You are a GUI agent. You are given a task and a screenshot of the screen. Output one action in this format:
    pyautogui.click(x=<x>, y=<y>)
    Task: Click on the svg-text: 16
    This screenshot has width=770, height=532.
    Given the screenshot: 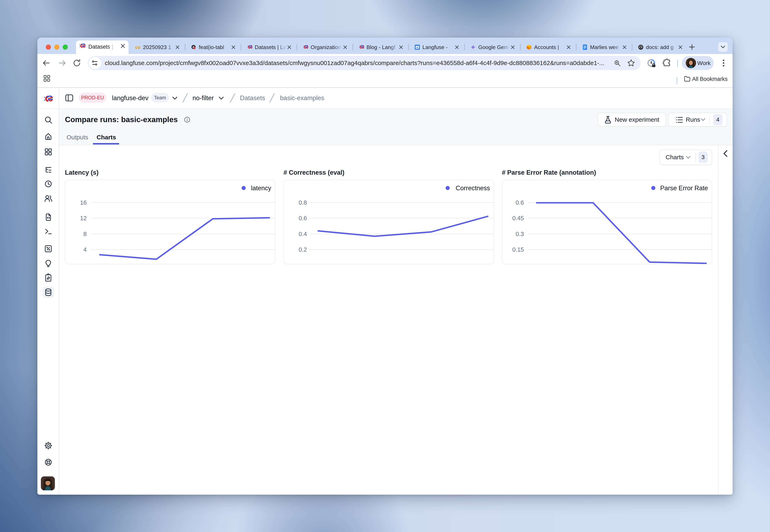 What is the action you would take?
    pyautogui.click(x=83, y=203)
    